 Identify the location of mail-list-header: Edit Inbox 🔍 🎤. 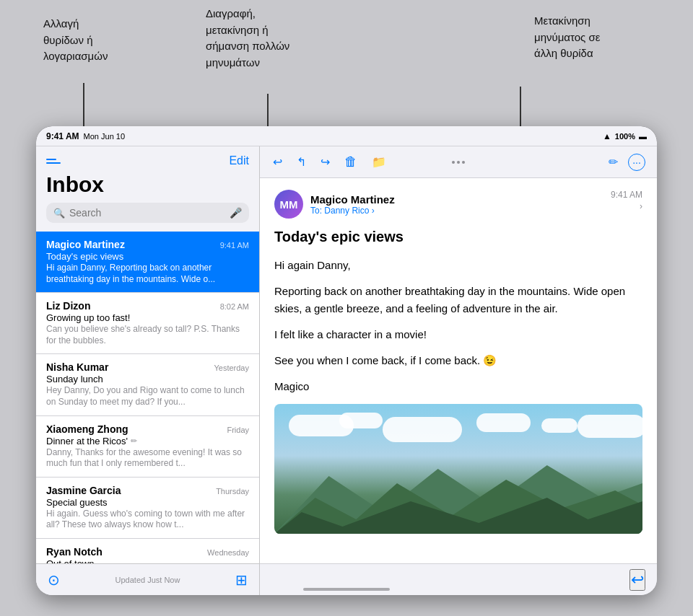
(147, 189).